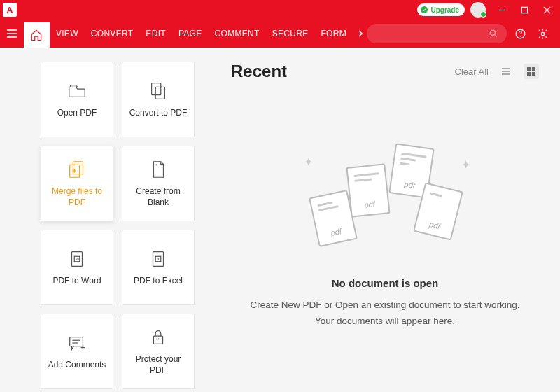 The width and height of the screenshot is (560, 392). Describe the element at coordinates (521, 34) in the screenshot. I see `help-icon` at that location.